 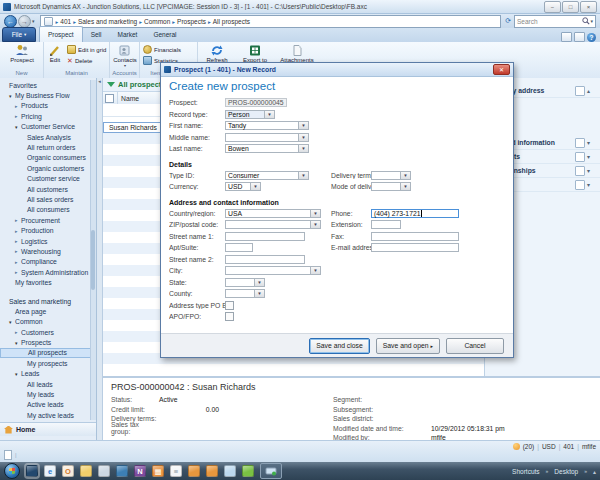 I want to click on table-row-empty, so click(x=294, y=370).